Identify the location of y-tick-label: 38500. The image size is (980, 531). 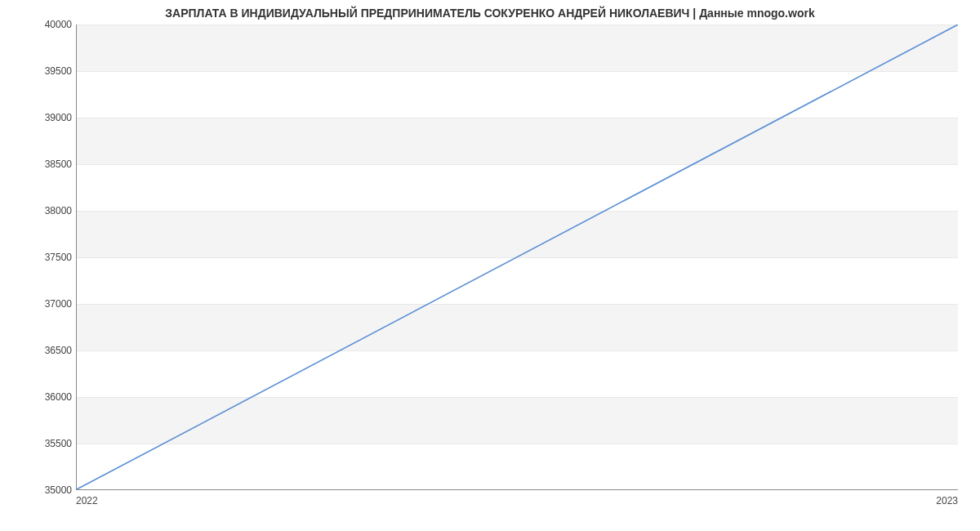
(36, 164).